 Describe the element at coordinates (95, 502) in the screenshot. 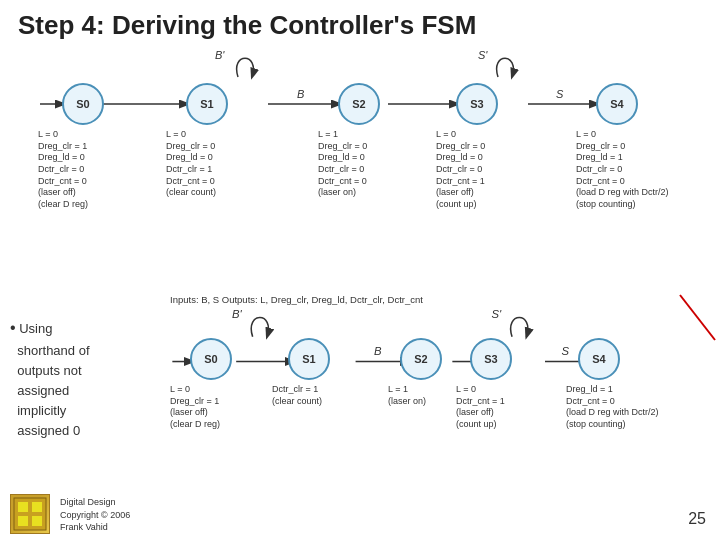

I see `footer-line1: Digital Design` at that location.